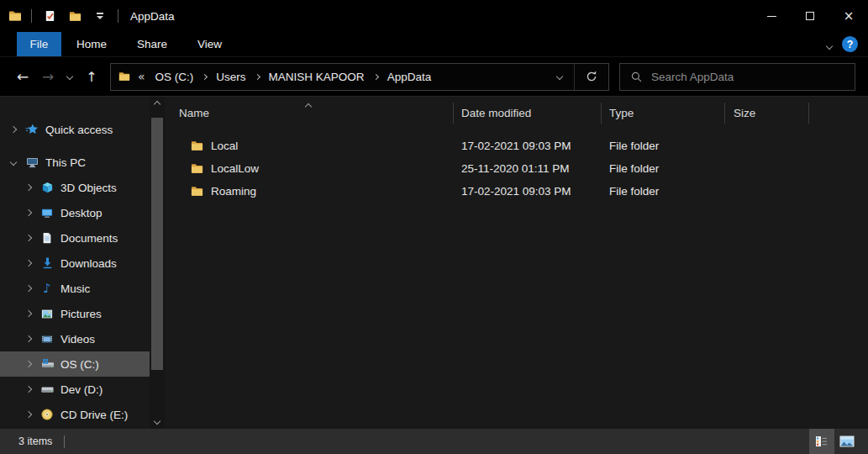  Describe the element at coordinates (47, 414) in the screenshot. I see `cd-disc-icon` at that location.